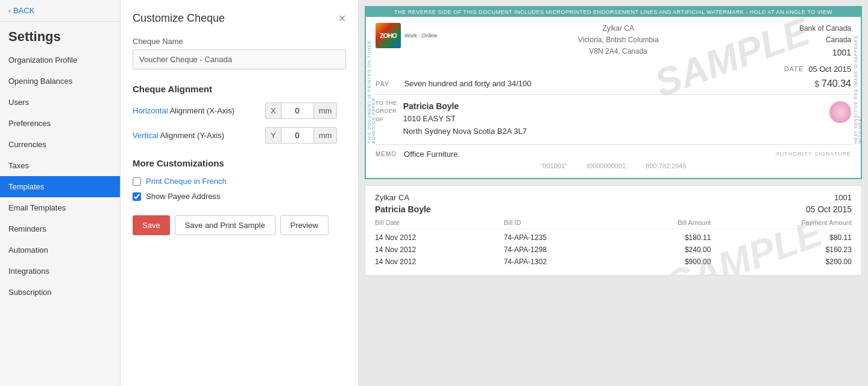 This screenshot has width=868, height=386. Describe the element at coordinates (239, 163) in the screenshot. I see `more-title: More Customizations` at that location.